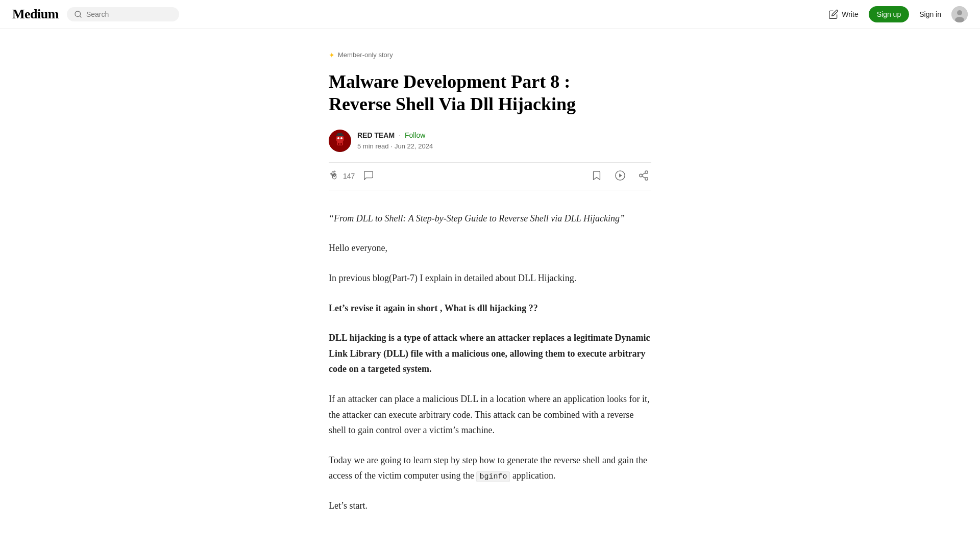  Describe the element at coordinates (490, 248) in the screenshot. I see `paragraph-2: Hello everyone,` at that location.